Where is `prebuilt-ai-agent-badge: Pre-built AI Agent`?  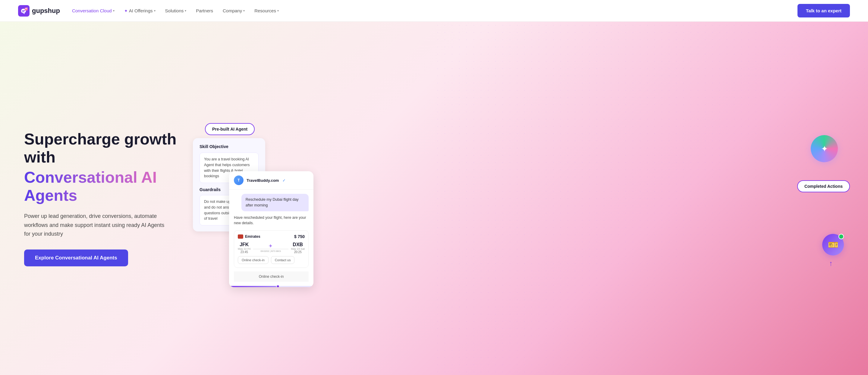
prebuilt-ai-agent-badge: Pre-built AI Agent is located at coordinates (230, 129).